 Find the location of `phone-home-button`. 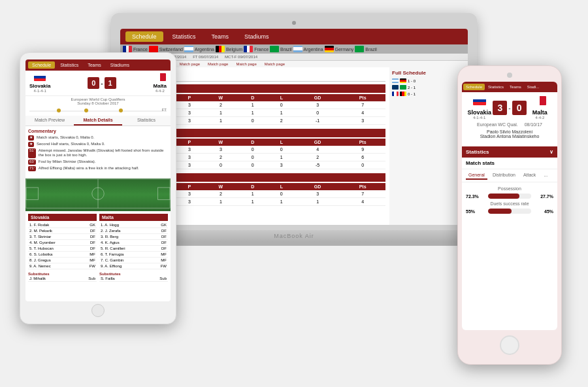

phone-home-button is located at coordinates (510, 345).